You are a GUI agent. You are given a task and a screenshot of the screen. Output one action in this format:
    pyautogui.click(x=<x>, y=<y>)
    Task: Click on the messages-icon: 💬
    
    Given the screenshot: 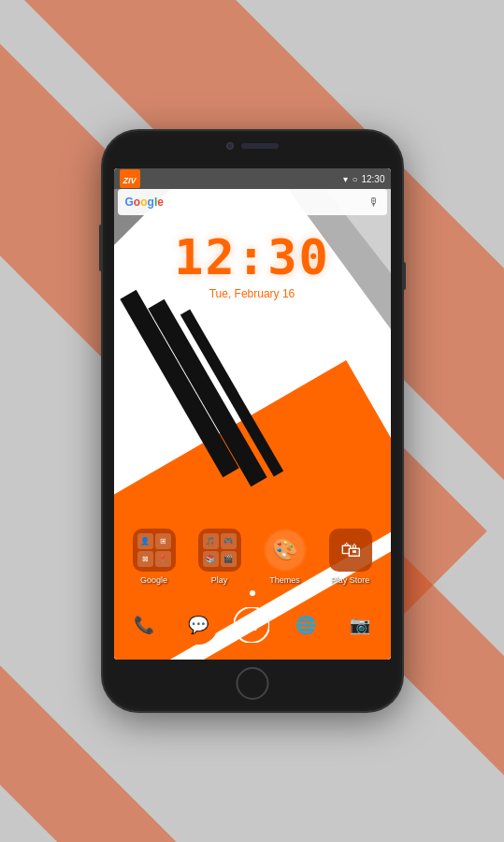 What is the action you would take?
    pyautogui.click(x=198, y=625)
    